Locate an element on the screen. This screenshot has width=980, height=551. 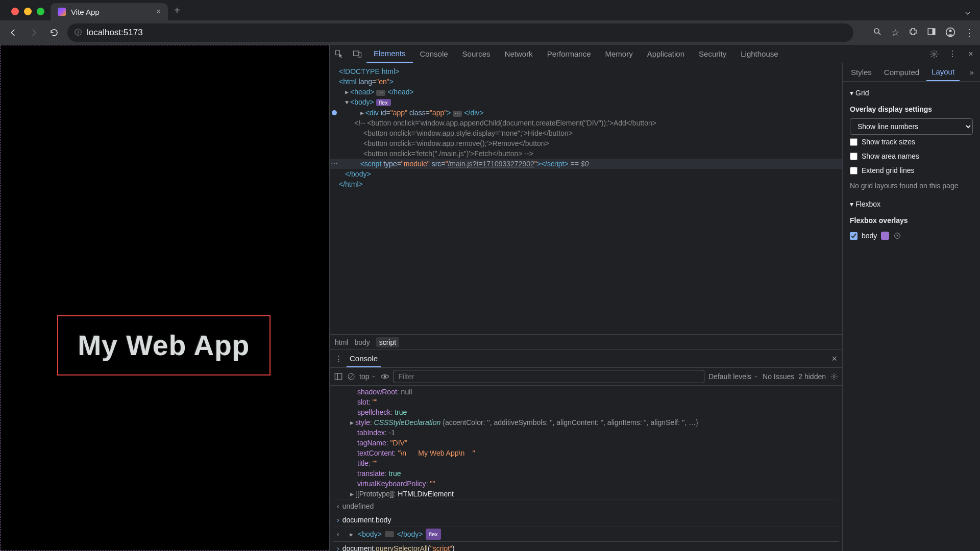
log-levels-selector: Default levels is located at coordinates (733, 377).